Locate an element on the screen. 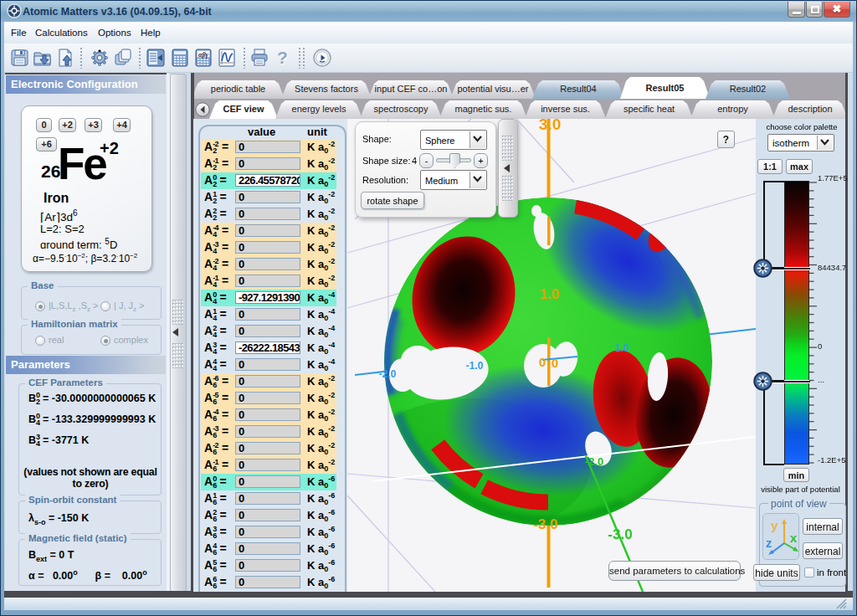  svg-text: αβγ is located at coordinates (204, 55).